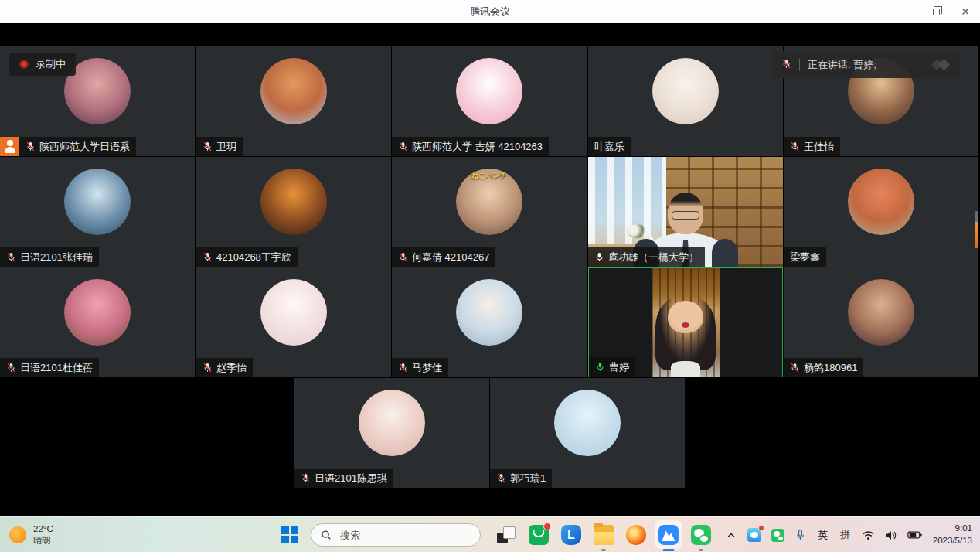 The width and height of the screenshot is (980, 552). I want to click on ime-en-button: 英, so click(823, 535).